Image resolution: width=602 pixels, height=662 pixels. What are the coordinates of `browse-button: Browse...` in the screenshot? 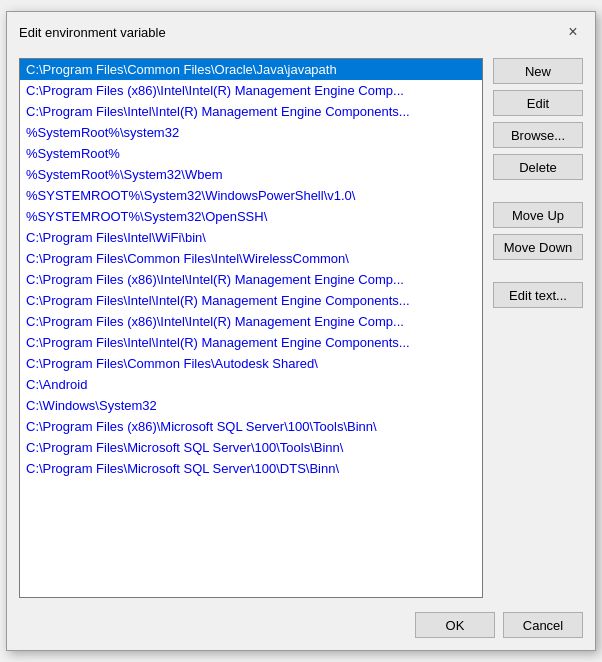 It's located at (538, 135).